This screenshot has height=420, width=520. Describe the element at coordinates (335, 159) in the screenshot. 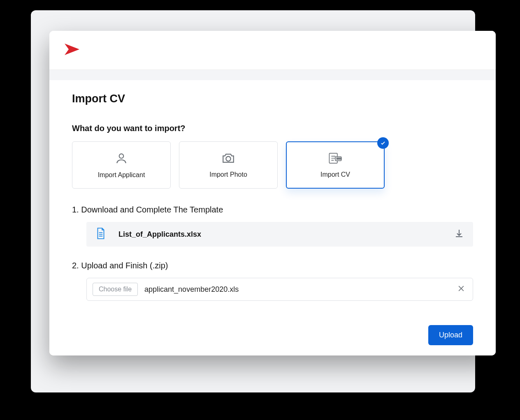

I see `document-icon: DOC` at that location.